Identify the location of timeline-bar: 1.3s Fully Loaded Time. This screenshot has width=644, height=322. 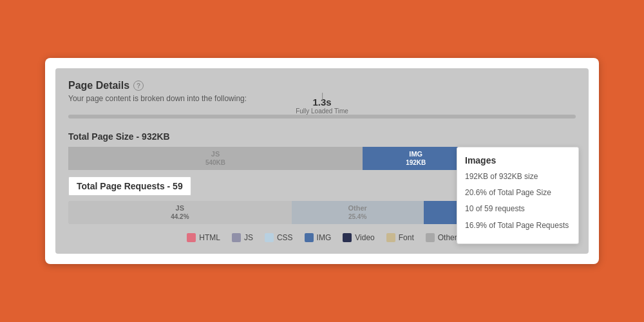
(322, 117).